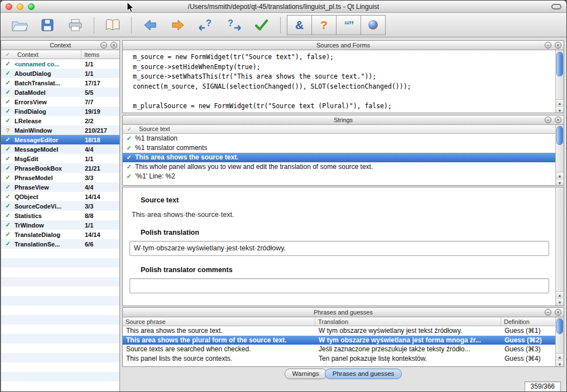  I want to click on phrase-row: This area shows the source text.W tym ob…, so click(339, 331).